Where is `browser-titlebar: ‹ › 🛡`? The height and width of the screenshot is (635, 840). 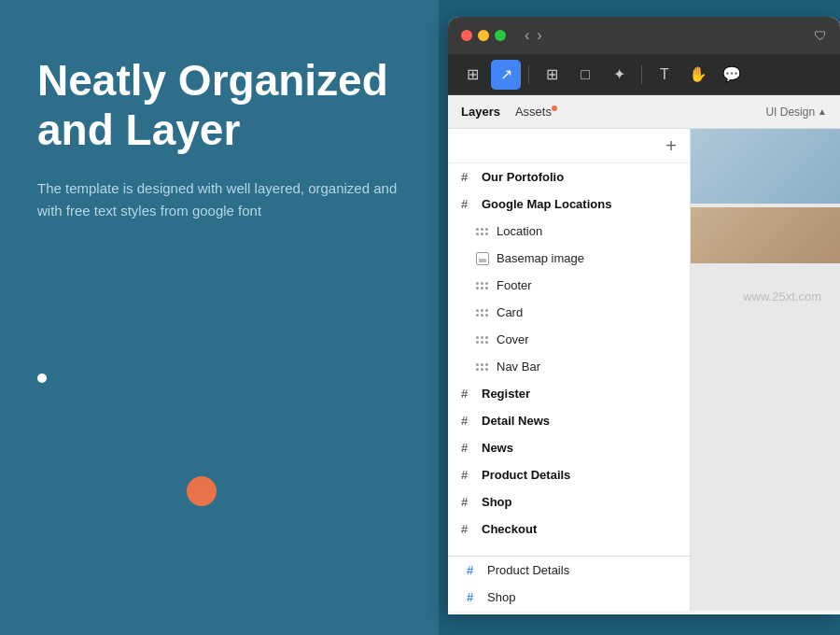
browser-titlebar: ‹ › 🛡 is located at coordinates (644, 35).